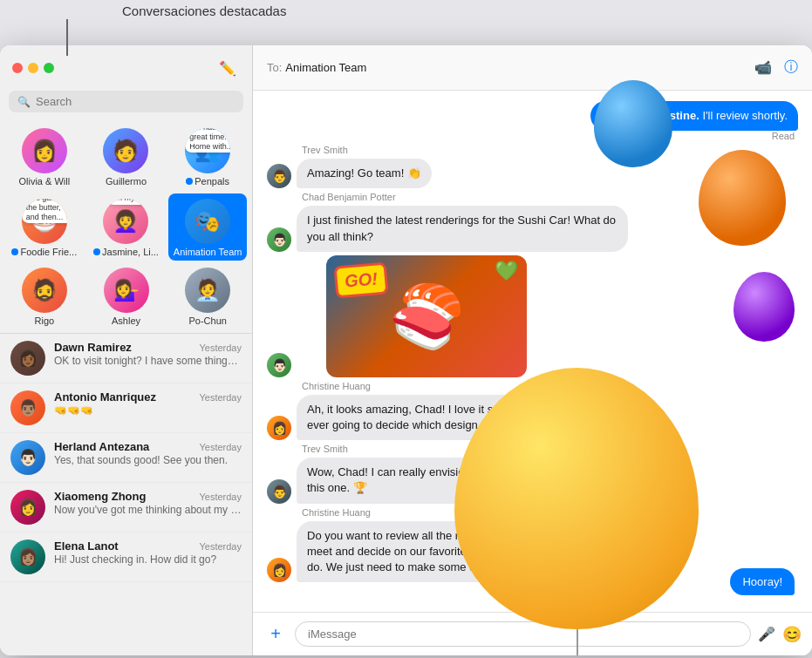 Image resolution: width=812 pixels, height=658 pixels. Describe the element at coordinates (126, 359) in the screenshot. I see `conversation-item-dawn: 👩🏾 Dawn Ramirez Yesterday OK to visit to…` at that location.